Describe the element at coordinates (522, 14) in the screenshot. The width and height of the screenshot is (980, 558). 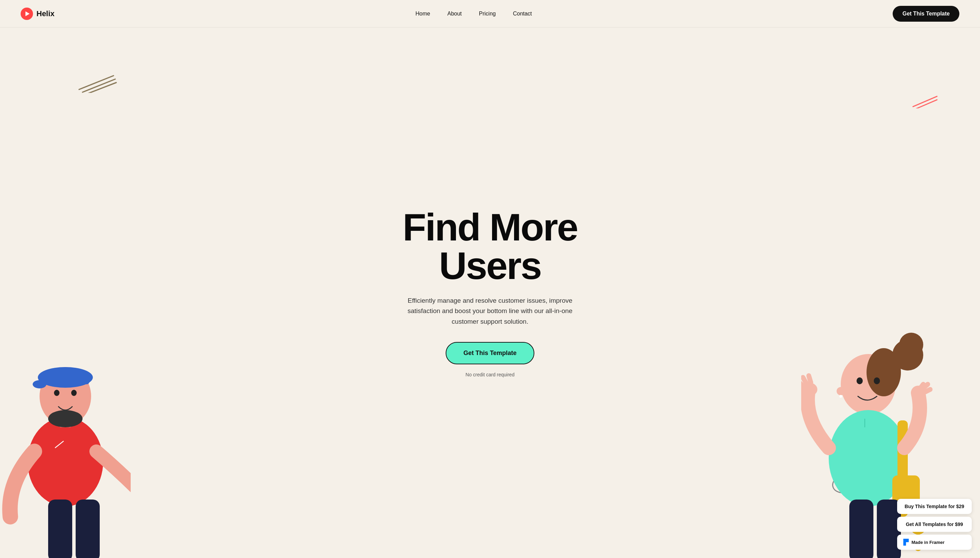
I see `nav-item-contact: Contact` at that location.